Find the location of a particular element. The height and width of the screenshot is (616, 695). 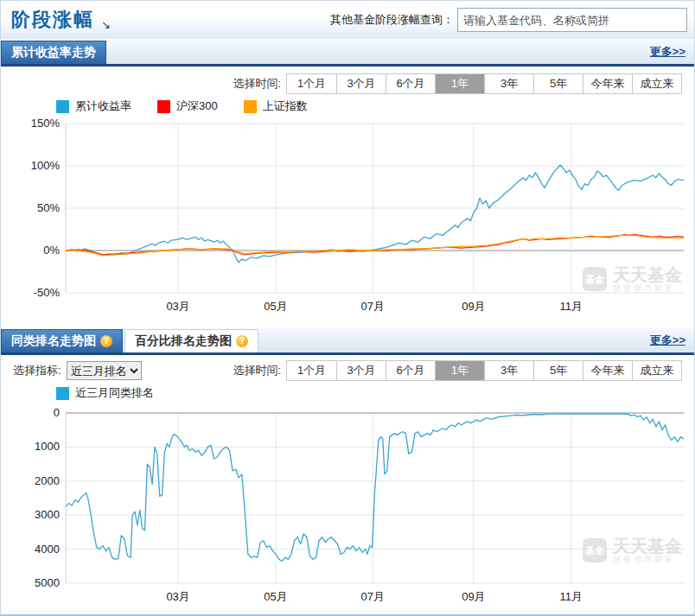

svg-text: 150% is located at coordinates (46, 123).